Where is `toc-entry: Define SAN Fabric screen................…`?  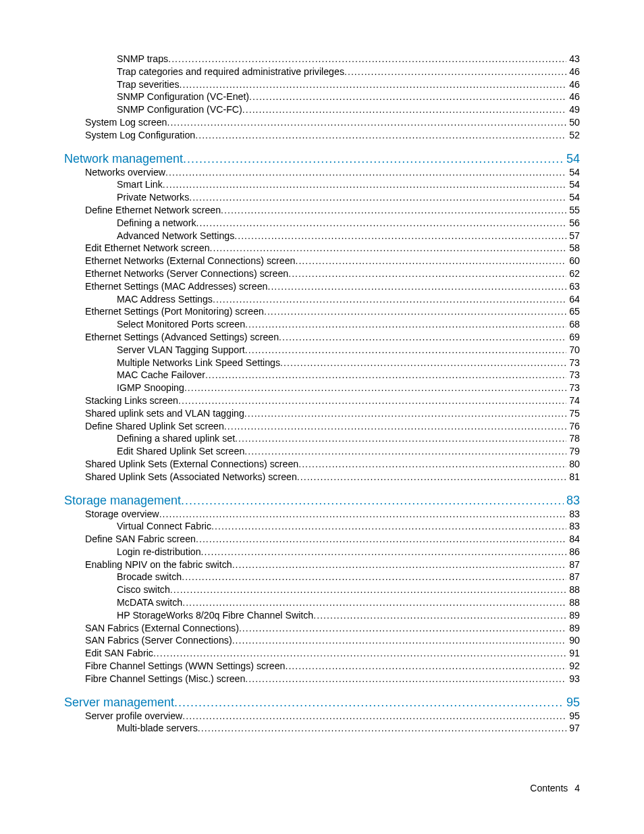 toc-entry: Define SAN Fabric screen................… is located at coordinates (322, 539).